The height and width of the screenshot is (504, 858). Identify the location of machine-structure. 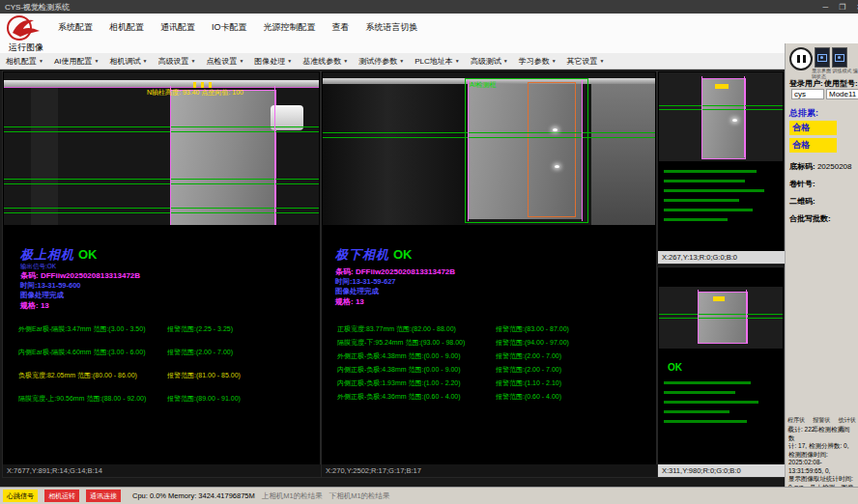
(395, 154).